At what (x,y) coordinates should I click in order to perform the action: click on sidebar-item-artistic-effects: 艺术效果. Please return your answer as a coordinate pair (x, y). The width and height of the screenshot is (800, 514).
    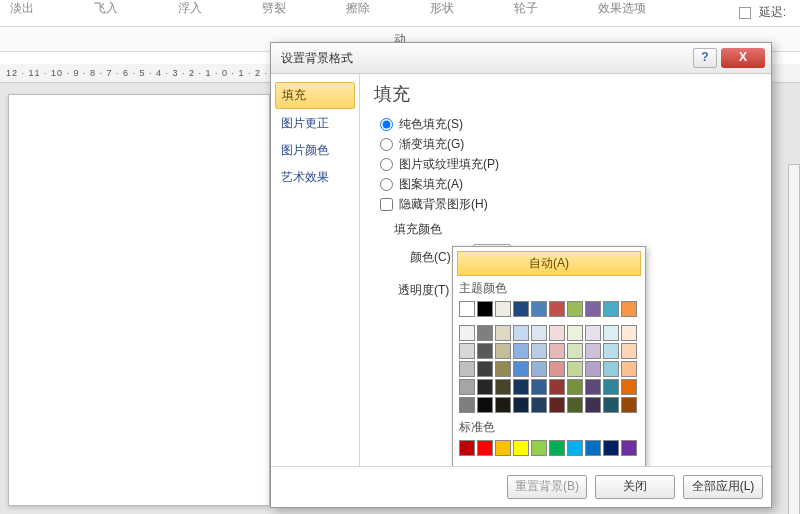
    Looking at the image, I should click on (315, 178).